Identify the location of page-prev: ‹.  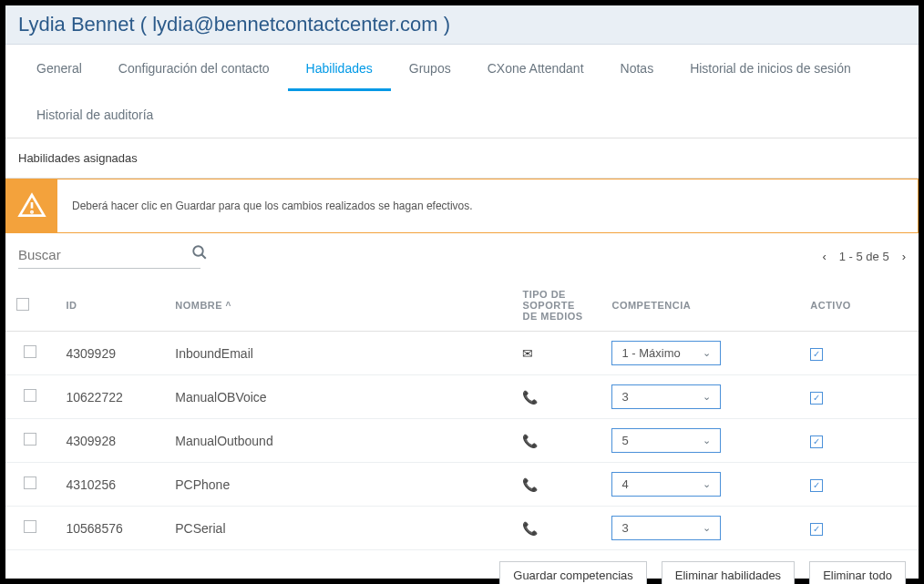
(824, 257).